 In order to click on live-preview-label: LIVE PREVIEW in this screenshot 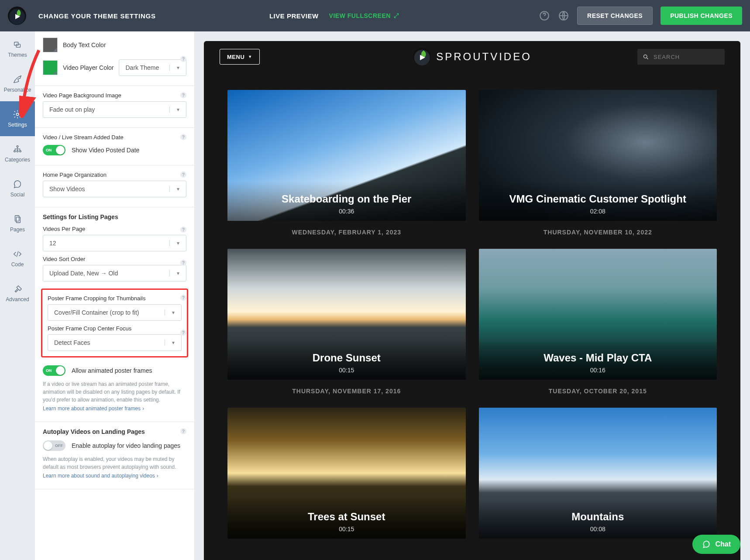, I will do `click(294, 16)`.